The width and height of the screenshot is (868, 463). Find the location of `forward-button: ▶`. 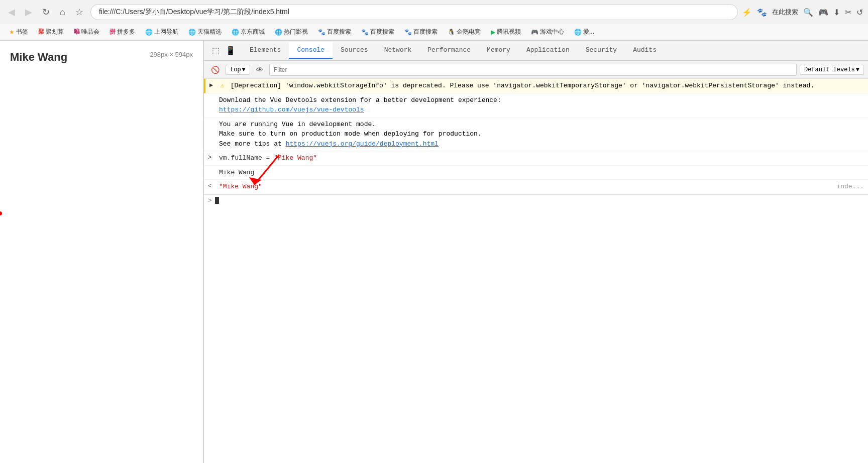

forward-button: ▶ is located at coordinates (29, 12).